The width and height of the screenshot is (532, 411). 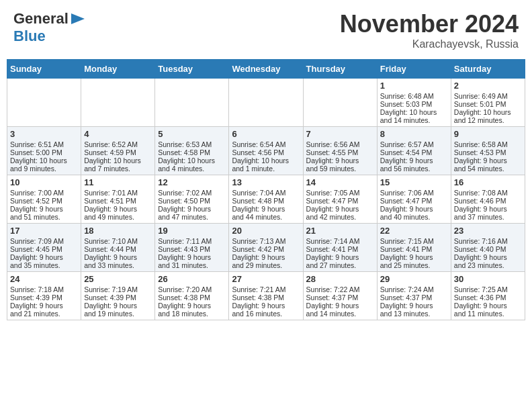 What do you see at coordinates (118, 152) in the screenshot?
I see `day-info: Sunset: 4:59 PM` at bounding box center [118, 152].